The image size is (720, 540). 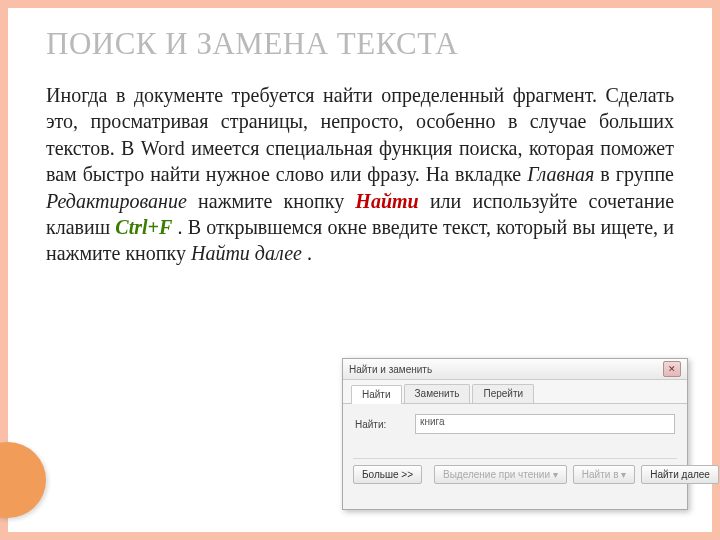 I want to click on dialog-titlebar: Найти и заменить ✕, so click(x=515, y=370).